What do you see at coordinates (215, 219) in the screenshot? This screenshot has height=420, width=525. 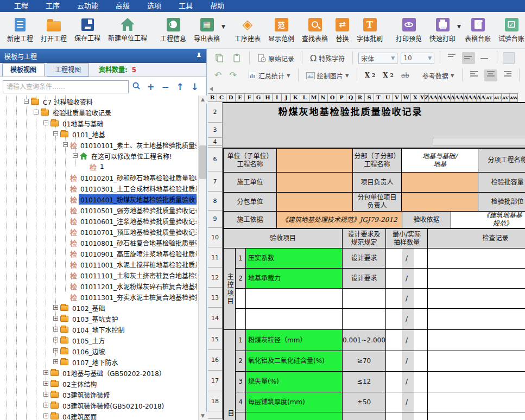 I see `row-header: 9` at bounding box center [215, 219].